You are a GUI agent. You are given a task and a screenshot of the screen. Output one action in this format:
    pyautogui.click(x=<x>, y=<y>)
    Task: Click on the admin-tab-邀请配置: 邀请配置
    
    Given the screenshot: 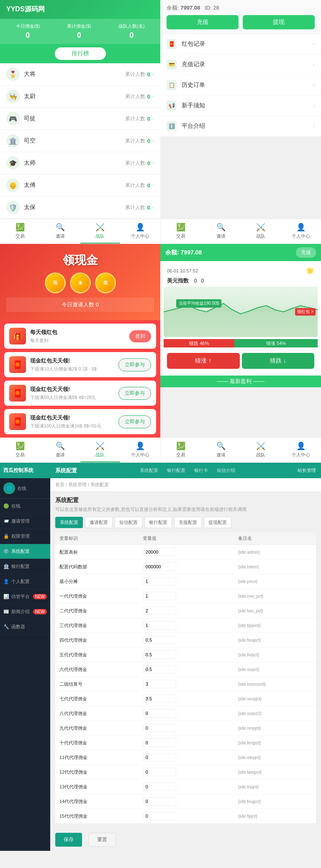 What is the action you would take?
    pyautogui.click(x=99, y=522)
    